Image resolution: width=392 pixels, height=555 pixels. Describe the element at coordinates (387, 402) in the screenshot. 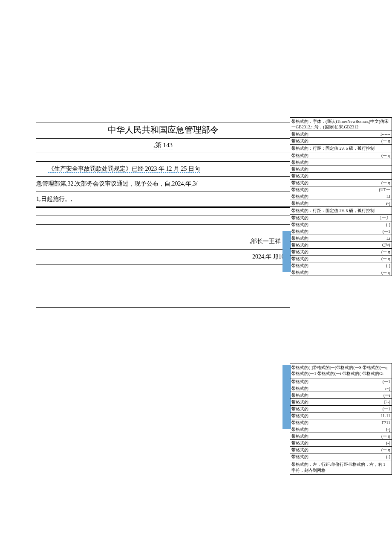

I see `note-code: Γ~]` at that location.